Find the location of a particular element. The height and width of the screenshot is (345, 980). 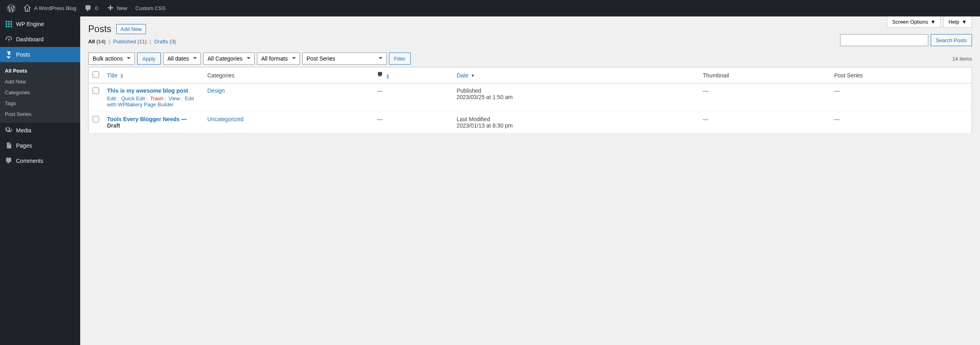

submenu-all-posts: All Posts is located at coordinates (40, 71).